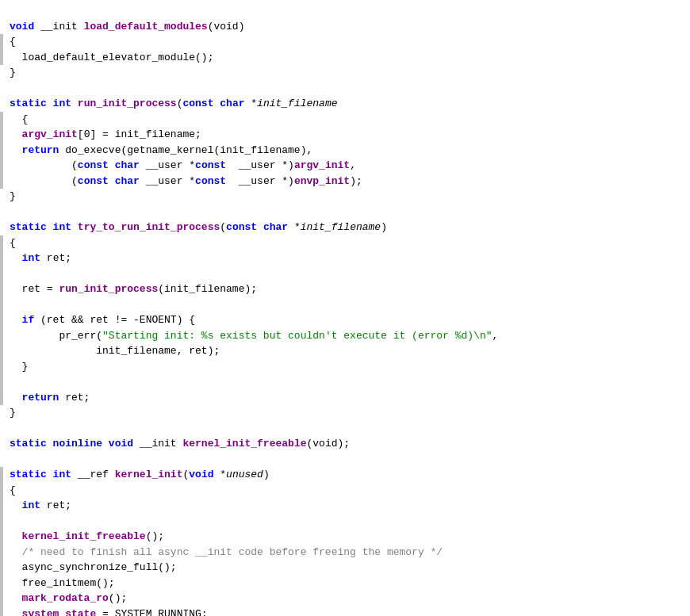 This screenshot has width=690, height=616. What do you see at coordinates (345, 182) in the screenshot?
I see `code-line: (const char __user *const __user *)envp_…` at bounding box center [345, 182].